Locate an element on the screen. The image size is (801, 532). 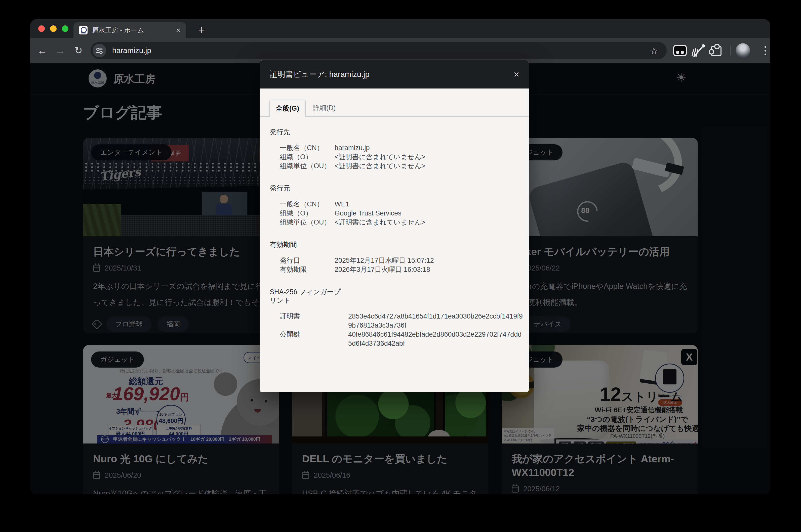
tab-general: 全般(G) is located at coordinates (287, 108).